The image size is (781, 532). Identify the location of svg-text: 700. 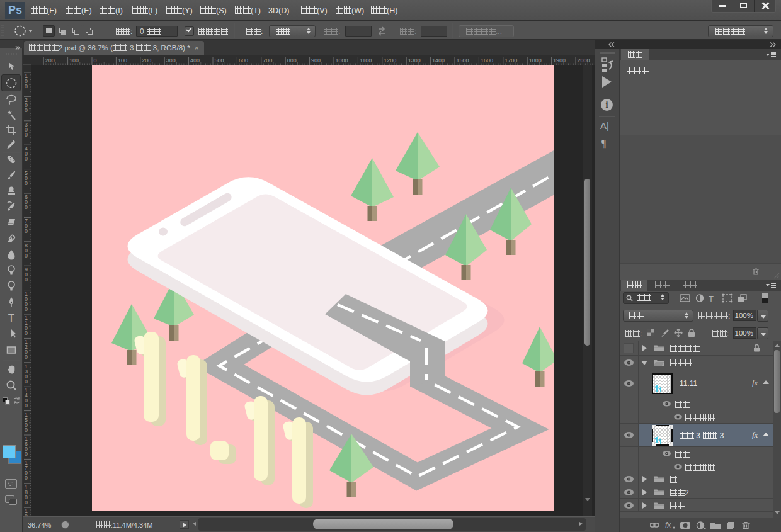
(267, 60).